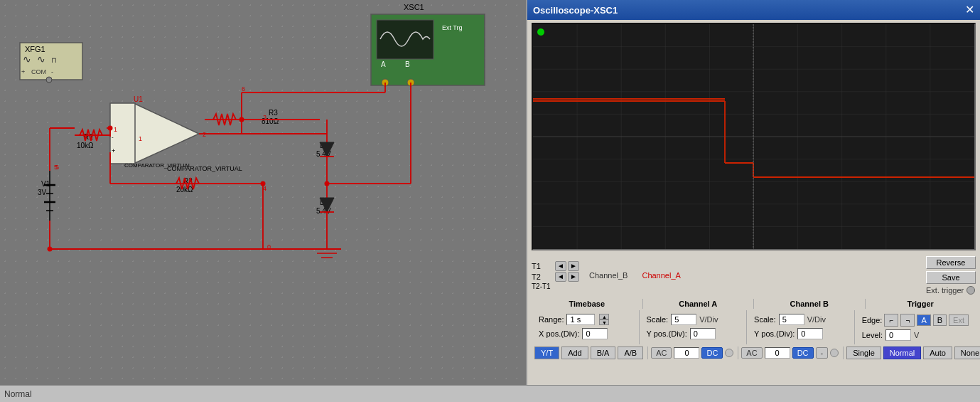  I want to click on display-mode-section: Y/T Add B/A A/B, so click(591, 353).